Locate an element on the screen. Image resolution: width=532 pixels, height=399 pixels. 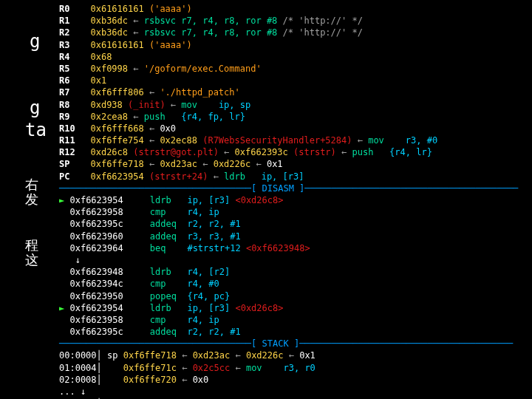
disasm-header: ────────────────────────────────────[ DI… is located at coordinates (288, 188).